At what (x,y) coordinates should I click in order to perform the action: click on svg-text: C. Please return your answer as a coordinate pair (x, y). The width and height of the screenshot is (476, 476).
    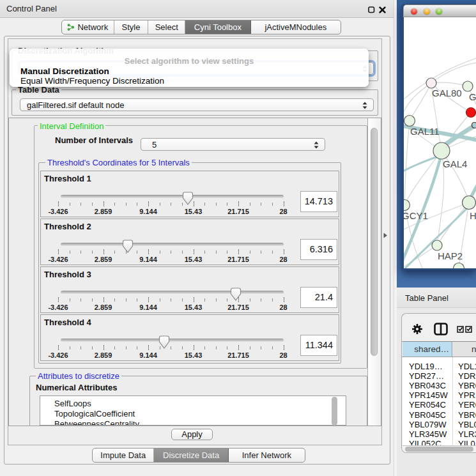
    Looking at the image, I should click on (473, 125).